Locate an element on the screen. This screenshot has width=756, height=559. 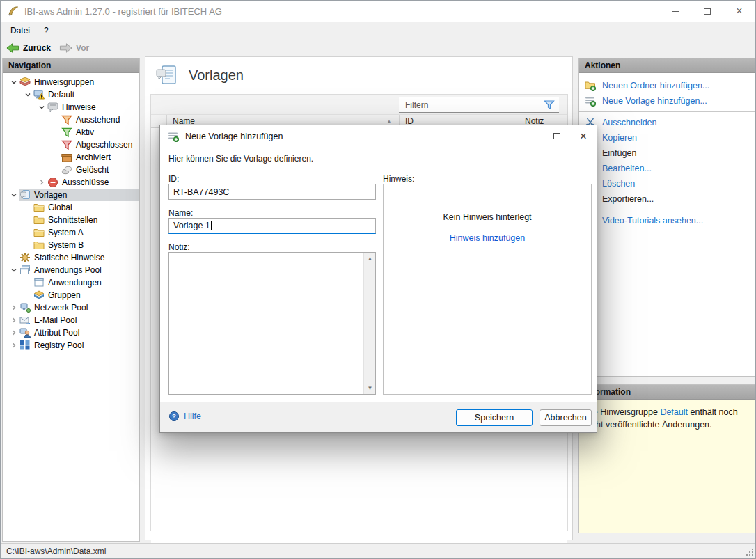
forward-arrow-icon is located at coordinates (65, 48).